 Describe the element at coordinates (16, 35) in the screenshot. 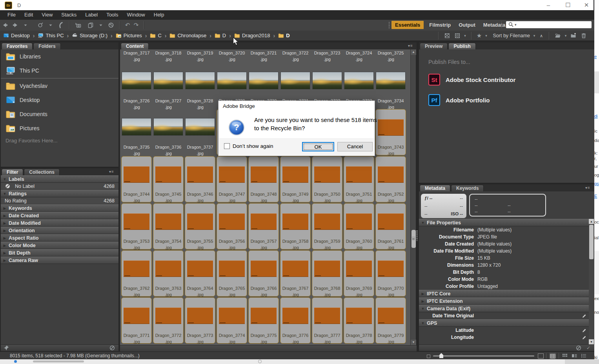

I see `breadcrumb-desktop: Desktop` at that location.